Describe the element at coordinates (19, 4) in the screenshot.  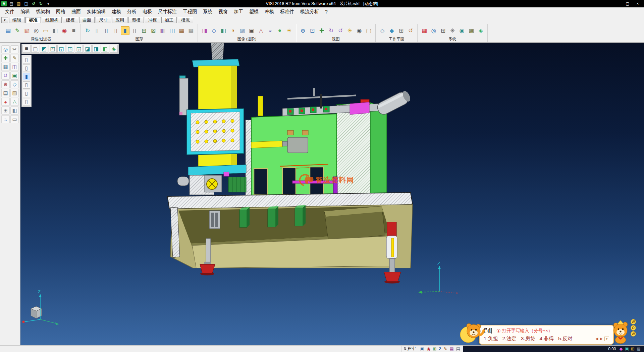
I see `open-file-icon: ▨` at that location.